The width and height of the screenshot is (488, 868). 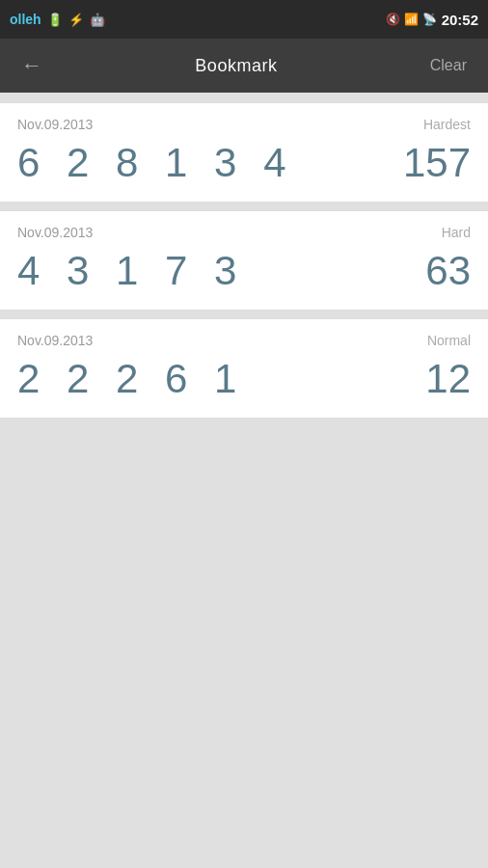 I want to click on card-difficulty-2: Normal, so click(x=449, y=340).